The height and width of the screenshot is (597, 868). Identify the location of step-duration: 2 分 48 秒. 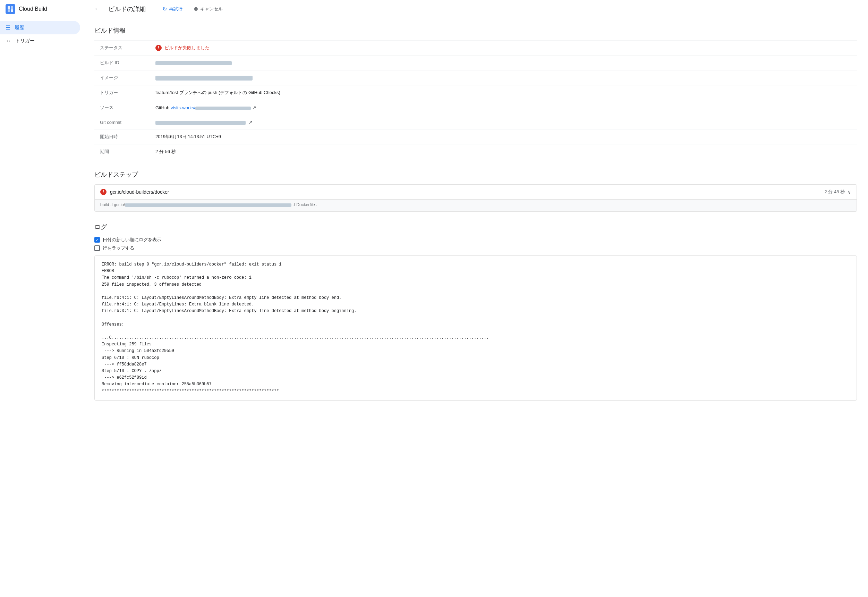
(834, 192).